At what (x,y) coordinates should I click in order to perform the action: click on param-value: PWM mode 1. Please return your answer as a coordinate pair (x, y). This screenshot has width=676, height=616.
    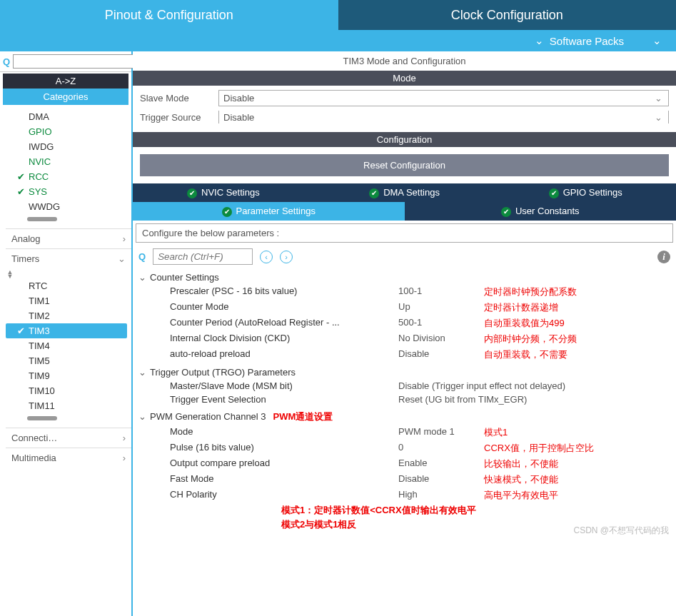
    Looking at the image, I should click on (441, 433).